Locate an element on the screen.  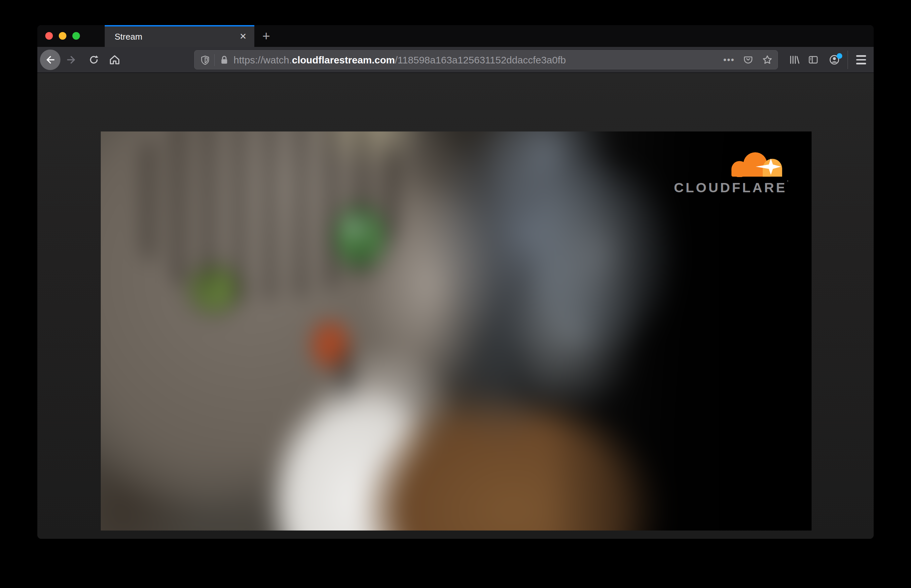
back-button is located at coordinates (50, 60).